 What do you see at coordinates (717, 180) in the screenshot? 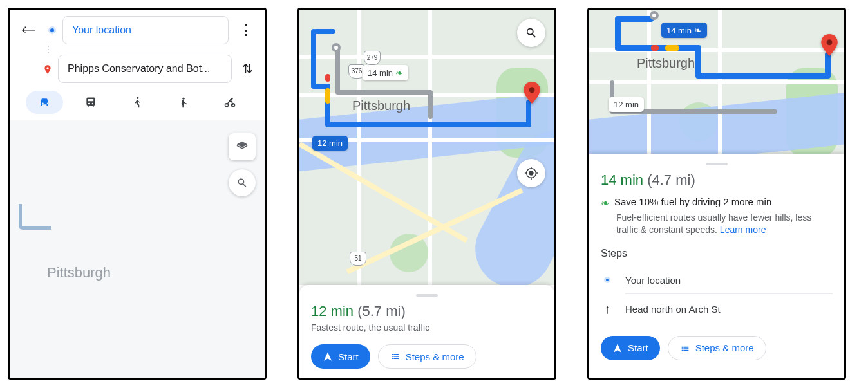
I see `route-headline: 14 min (4.7 mi)` at bounding box center [717, 180].